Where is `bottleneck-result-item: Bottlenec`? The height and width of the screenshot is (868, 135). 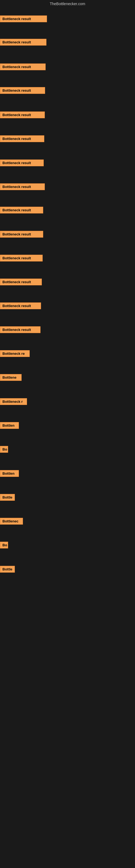
bottleneck-result-item: Bottlenec is located at coordinates (11, 521).